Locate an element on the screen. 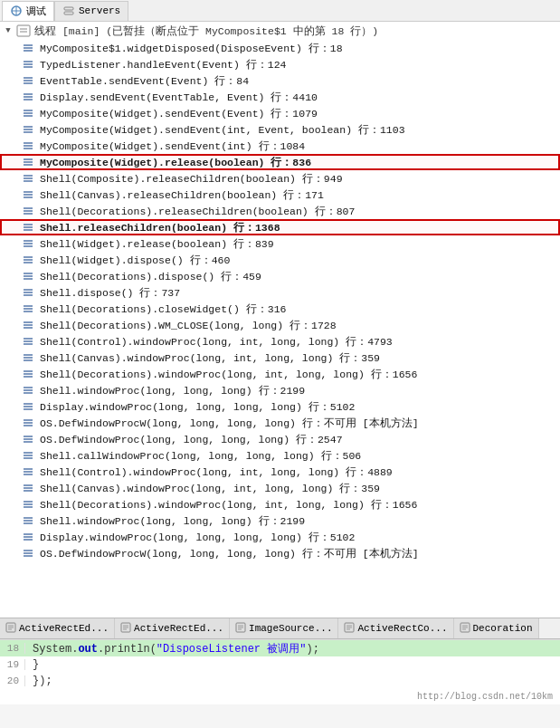  code-text: }); is located at coordinates (43, 681).